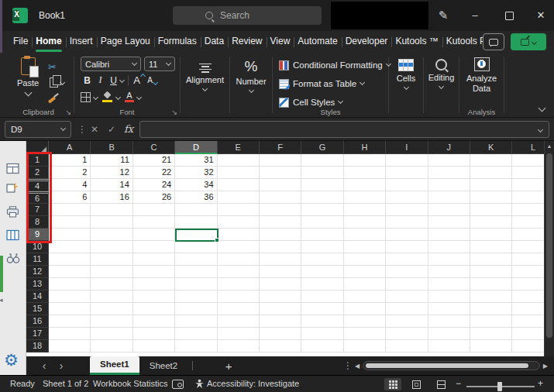 Image resolution: width=554 pixels, height=392 pixels. What do you see at coordinates (407, 322) in the screenshot?
I see `cell-I16` at bounding box center [407, 322].